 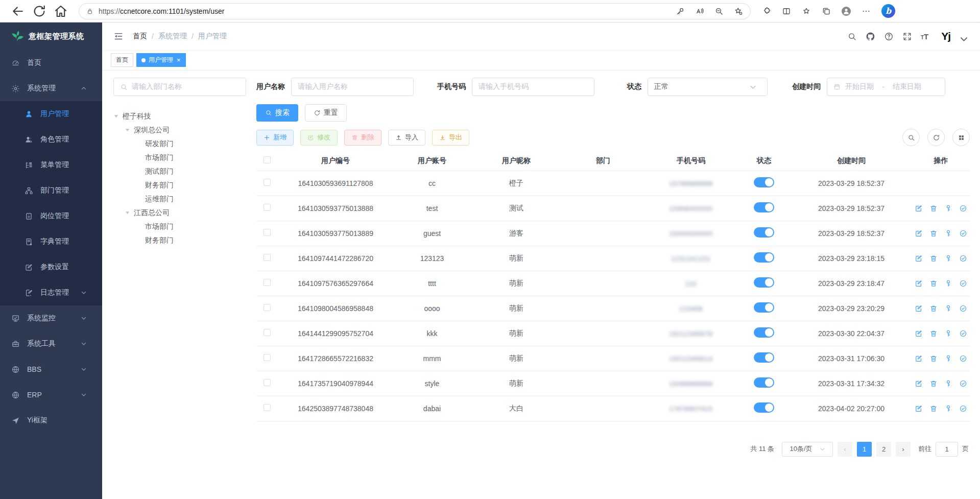 I want to click on phone-input: 请输入手机号码, so click(x=533, y=87).